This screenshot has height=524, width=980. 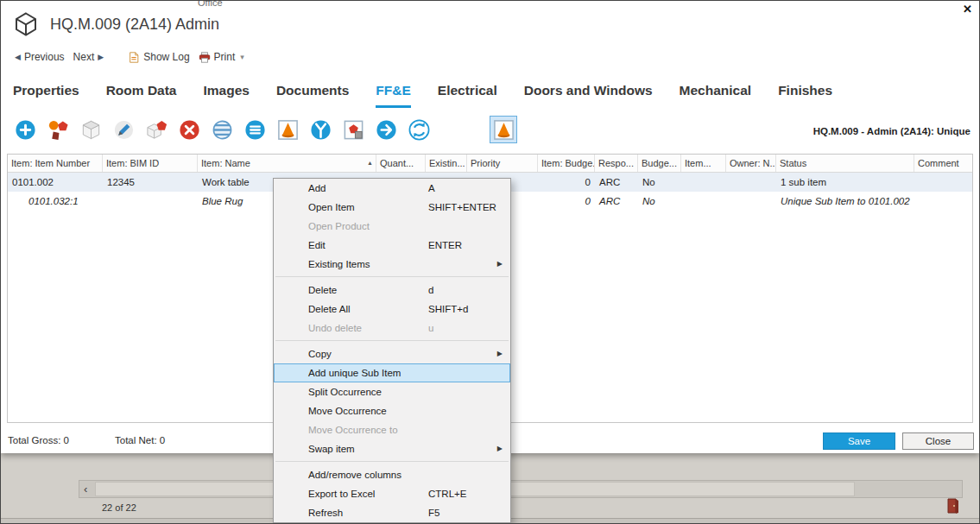 I want to click on menu-item-label: Add unique Sub Item, so click(x=354, y=373).